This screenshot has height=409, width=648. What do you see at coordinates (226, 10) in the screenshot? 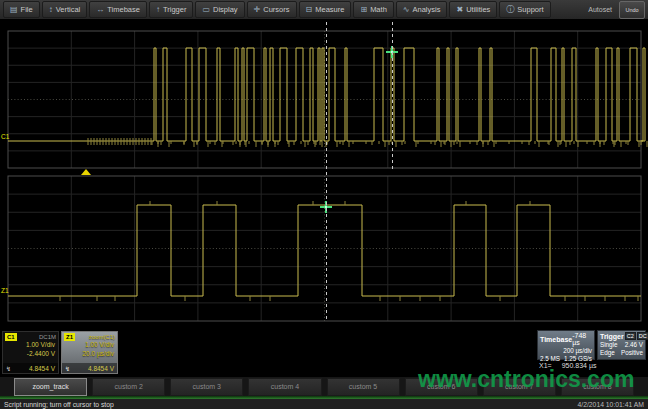
I see `menu-display-label: Display` at bounding box center [226, 10].